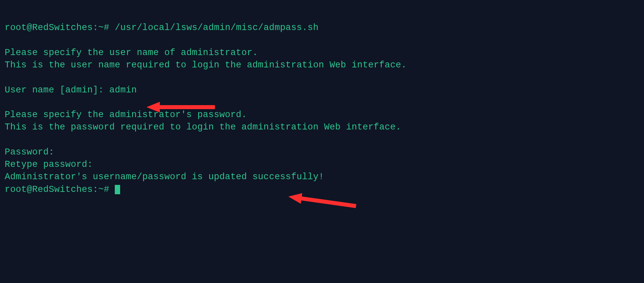 This screenshot has height=283, width=644. Describe the element at coordinates (126, 115) in the screenshot. I see `output-specify-password: Please specify the administrator's passw…` at that location.